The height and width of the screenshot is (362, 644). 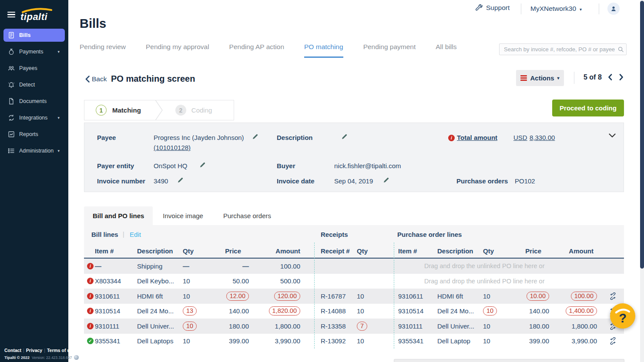 What do you see at coordinates (234, 296) in the screenshot?
I see `bill-price: 12.00` at bounding box center [234, 296].